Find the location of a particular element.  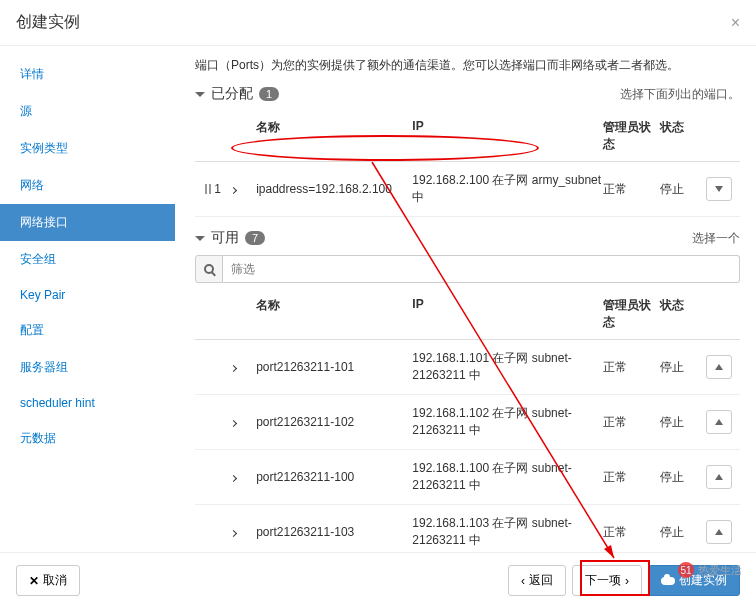

available-title: 可用 is located at coordinates (225, 238).